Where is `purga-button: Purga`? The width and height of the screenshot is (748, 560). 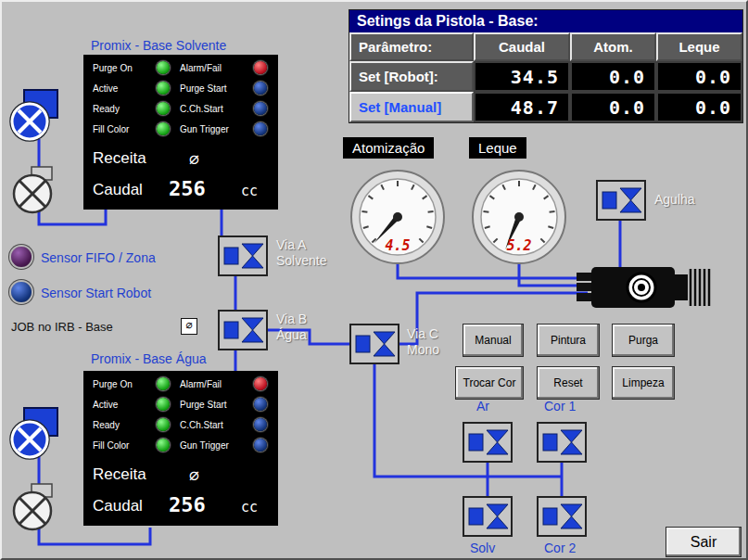 purga-button: Purga is located at coordinates (643, 340).